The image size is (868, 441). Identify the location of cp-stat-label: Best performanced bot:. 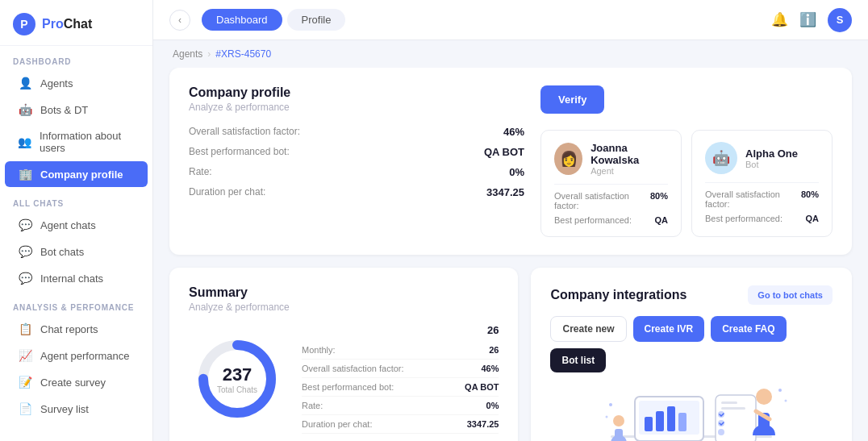
(239, 152).